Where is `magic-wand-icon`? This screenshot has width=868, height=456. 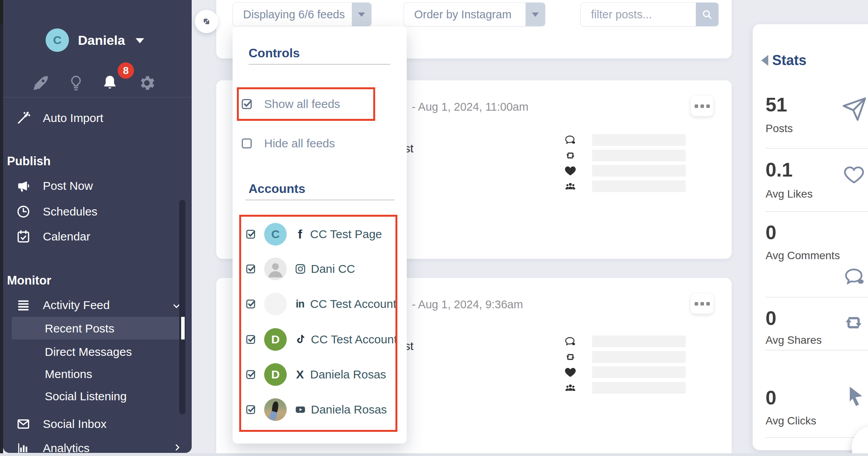 magic-wand-icon is located at coordinates (23, 118).